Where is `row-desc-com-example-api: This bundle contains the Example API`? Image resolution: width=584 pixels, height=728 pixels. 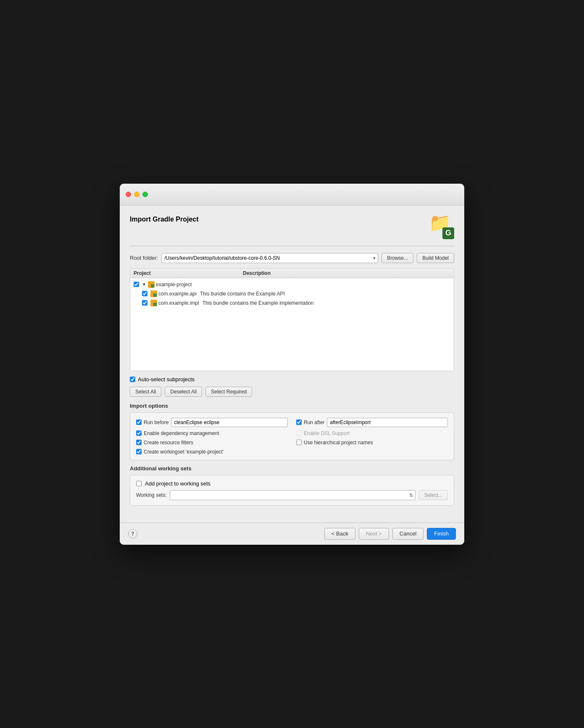 row-desc-com-example-api: This bundle contains the Example API is located at coordinates (324, 294).